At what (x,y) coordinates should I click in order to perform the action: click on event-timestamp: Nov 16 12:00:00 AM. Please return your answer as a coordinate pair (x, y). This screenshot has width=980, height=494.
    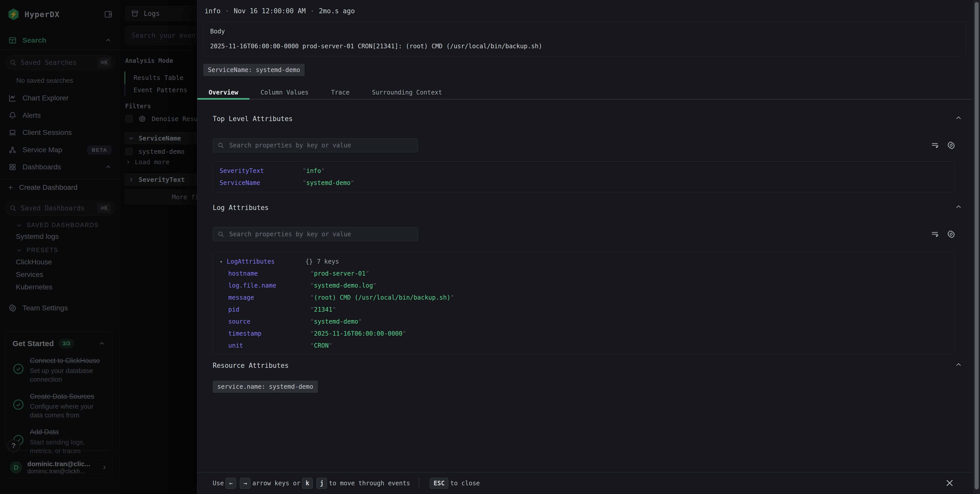
    Looking at the image, I should click on (269, 11).